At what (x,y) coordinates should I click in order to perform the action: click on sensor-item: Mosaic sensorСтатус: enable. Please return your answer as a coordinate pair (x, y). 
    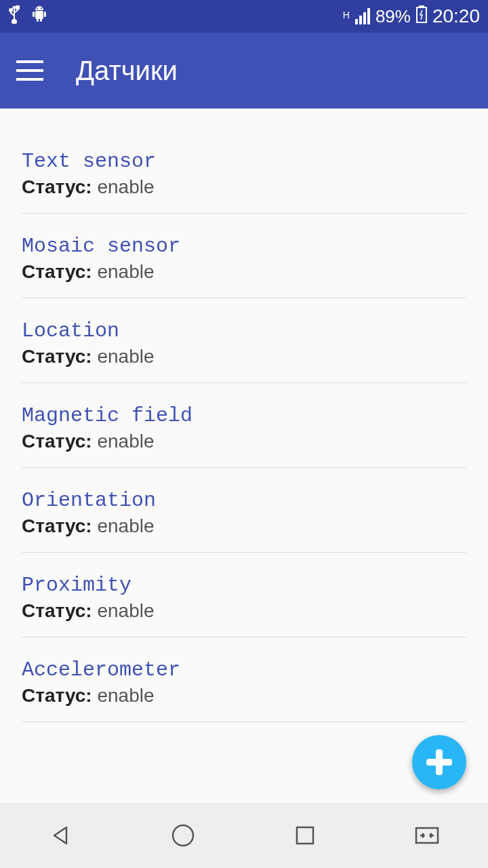
    Looking at the image, I should click on (244, 256).